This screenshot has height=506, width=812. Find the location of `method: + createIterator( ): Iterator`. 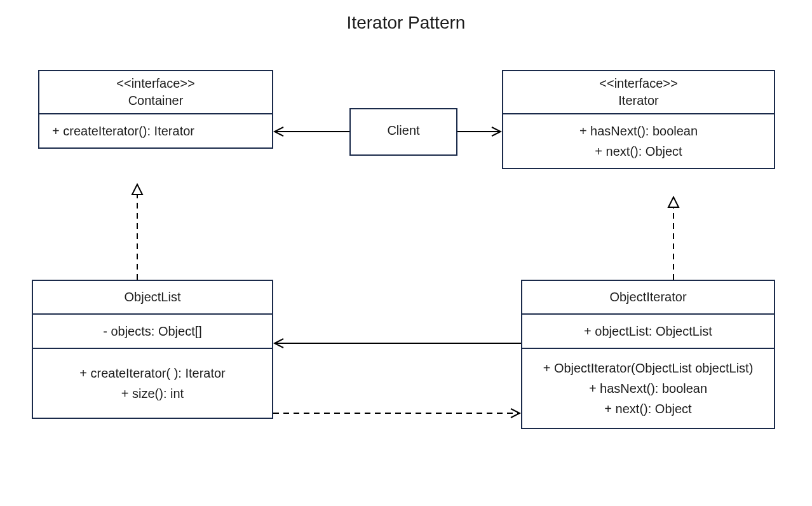

method: + createIterator( ): Iterator is located at coordinates (152, 373).